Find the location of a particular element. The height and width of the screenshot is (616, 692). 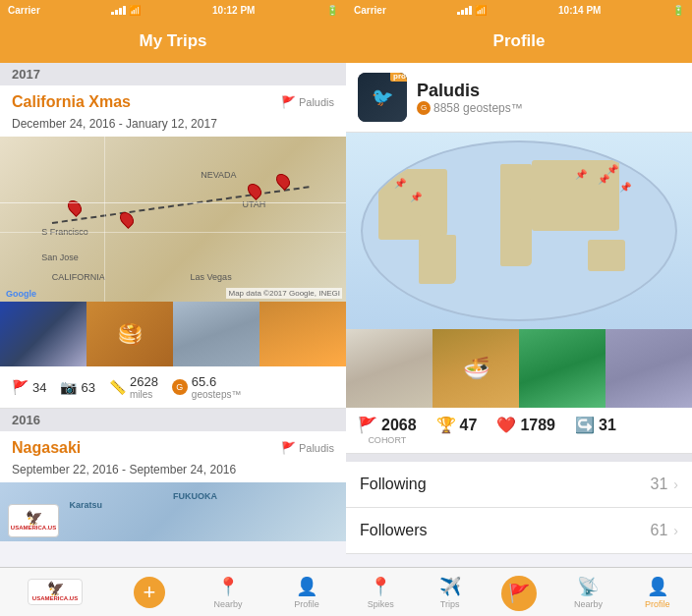

australia is located at coordinates (606, 255).